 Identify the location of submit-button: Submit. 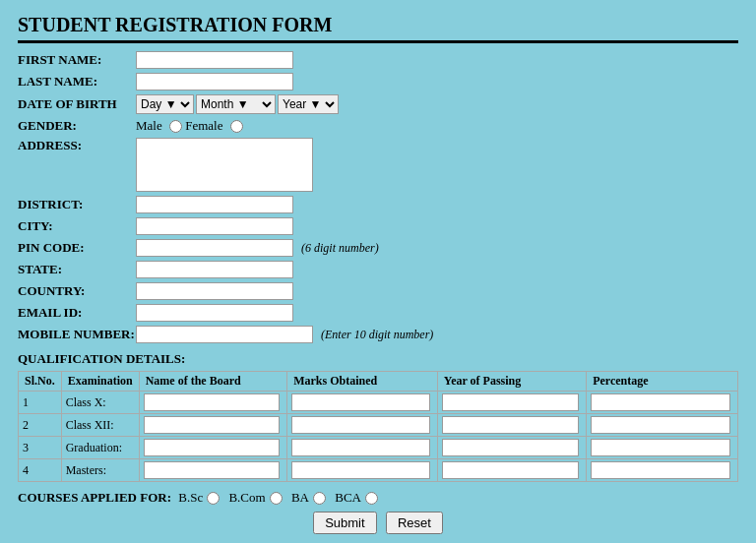
(345, 523).